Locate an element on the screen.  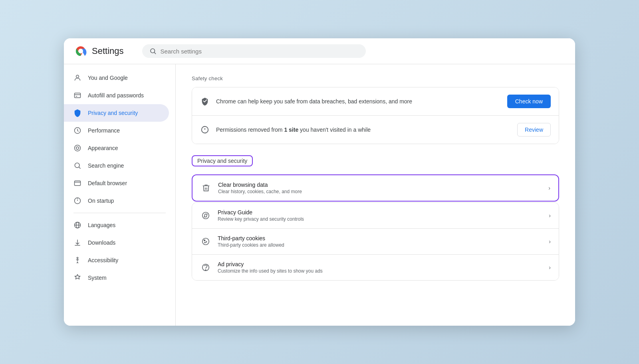
third-party-cookies-item: Third-party cookies Third-party cookies … is located at coordinates (375, 241).